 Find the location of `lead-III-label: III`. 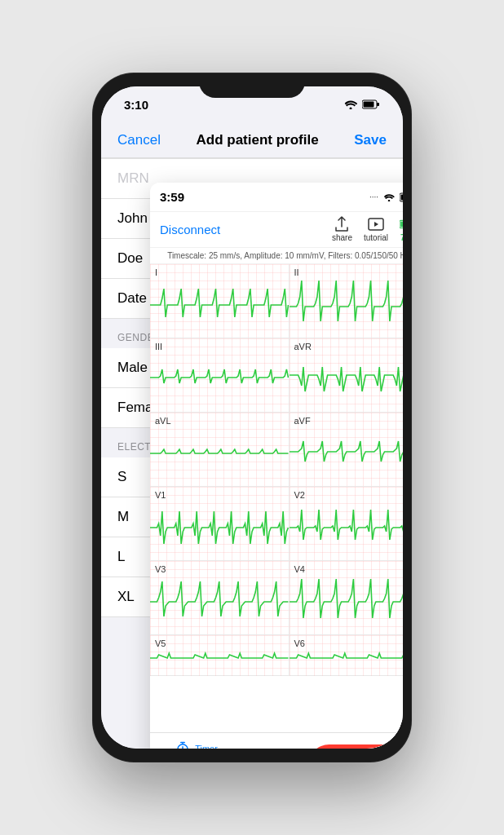

lead-III-label: III is located at coordinates (158, 347).